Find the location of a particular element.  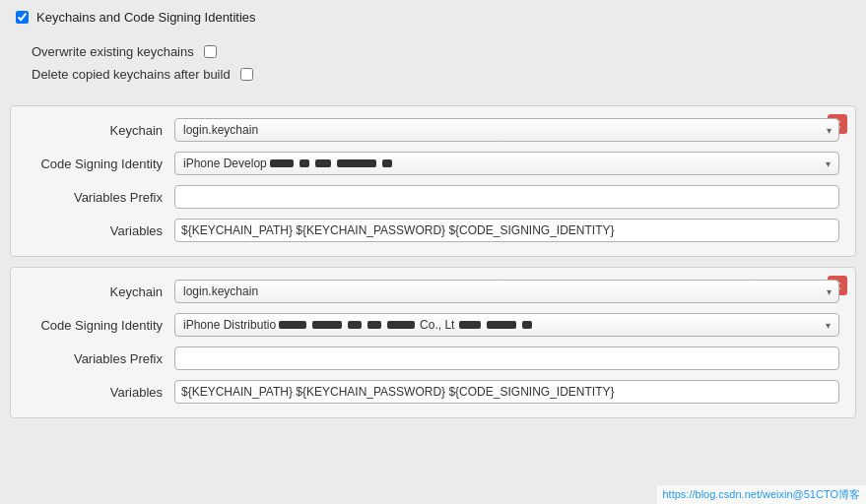

identity-row-1: Code Signing Identity iPhone Develop ▾ is located at coordinates (433, 163).